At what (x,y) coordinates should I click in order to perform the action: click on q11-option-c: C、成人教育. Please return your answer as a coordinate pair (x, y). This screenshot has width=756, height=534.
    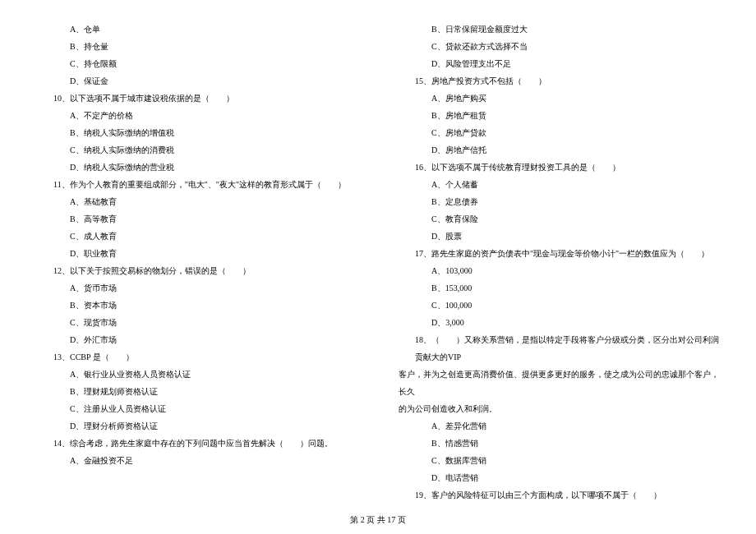
    Looking at the image, I should click on (197, 237).